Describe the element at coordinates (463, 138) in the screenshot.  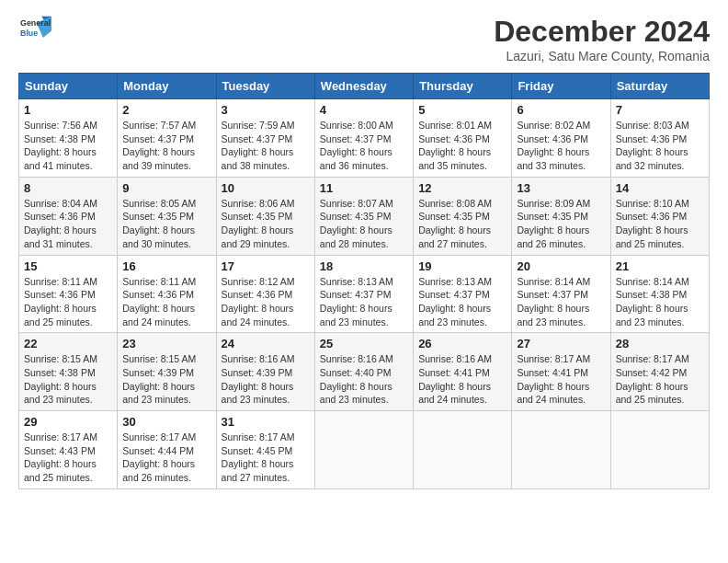
I see `calendar-cell: 5Sunrise: 8:01 AM Sunset: 4:36 PM Daylig…` at that location.